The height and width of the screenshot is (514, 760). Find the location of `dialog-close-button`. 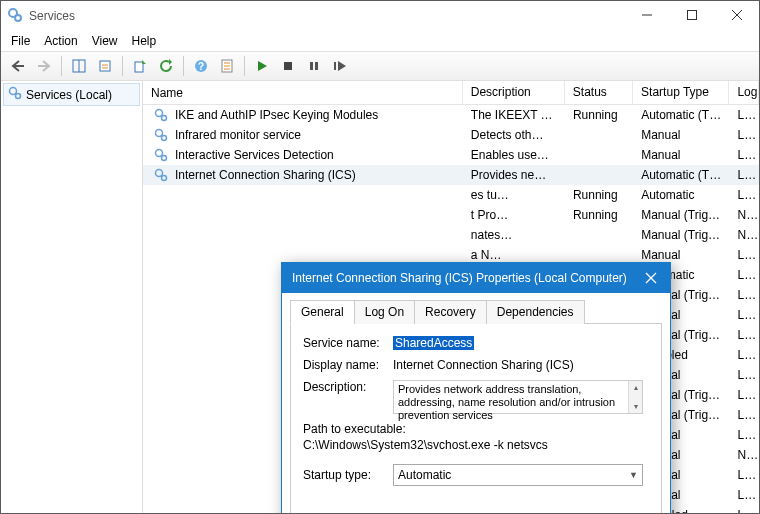

dialog-close-button is located at coordinates (651, 278).